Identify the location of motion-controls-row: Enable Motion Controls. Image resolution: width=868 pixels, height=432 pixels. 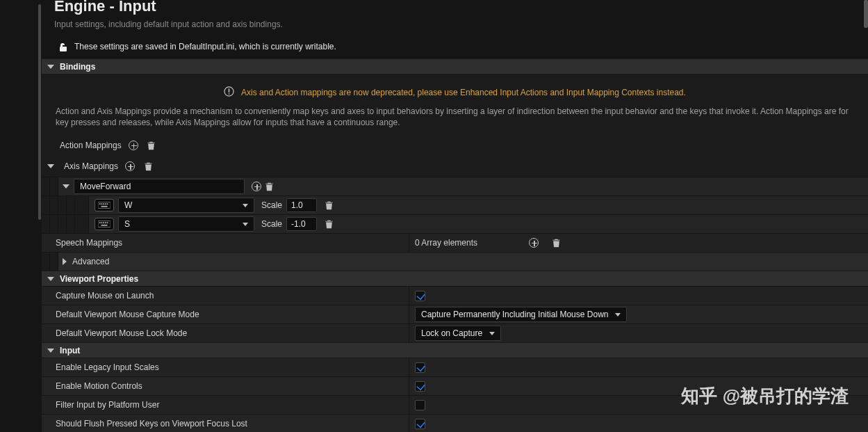
(455, 385).